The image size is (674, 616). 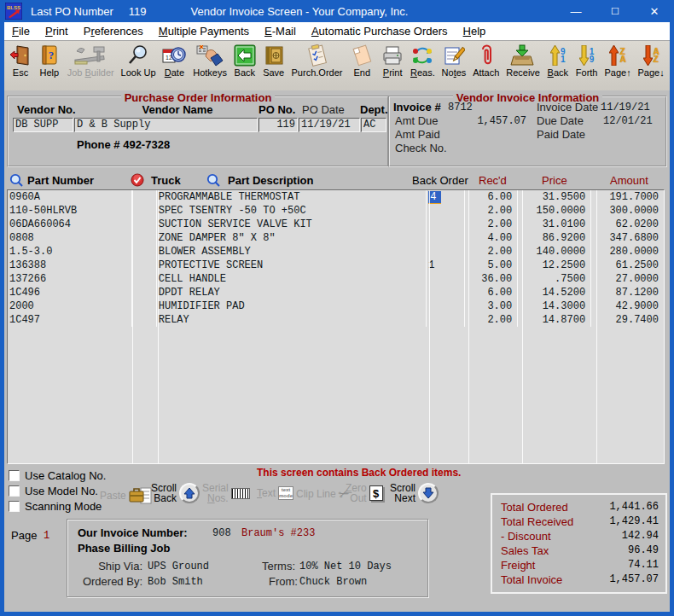 I want to click on cell-part-number: 0960A, so click(x=70, y=197).